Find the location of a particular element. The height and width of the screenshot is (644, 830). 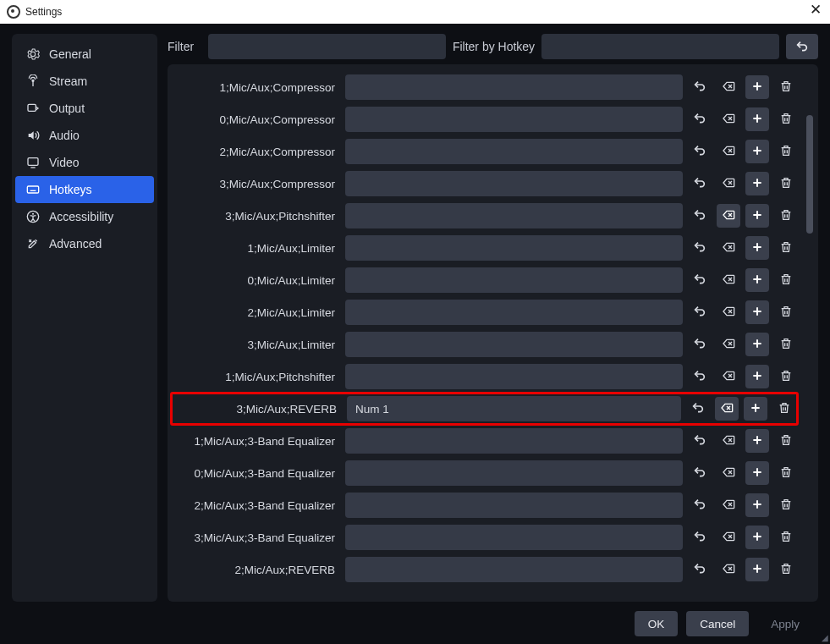

filter-input is located at coordinates (327, 47).